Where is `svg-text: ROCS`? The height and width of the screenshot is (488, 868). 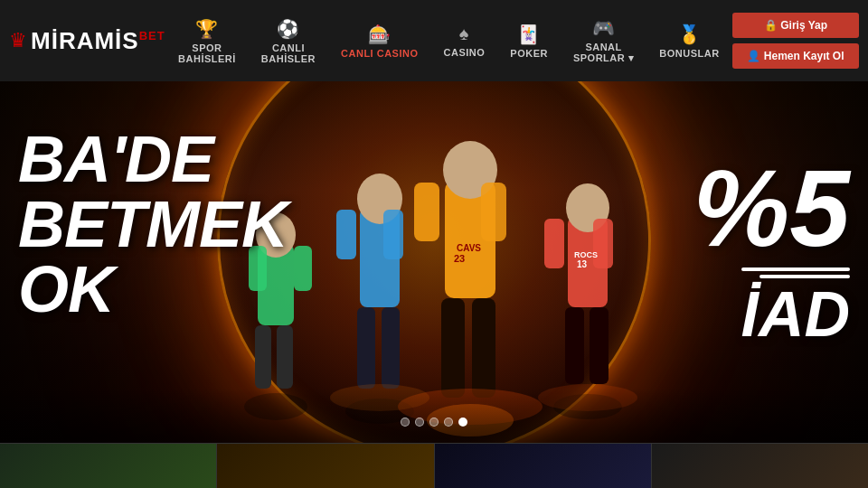
svg-text: ROCS is located at coordinates (586, 255).